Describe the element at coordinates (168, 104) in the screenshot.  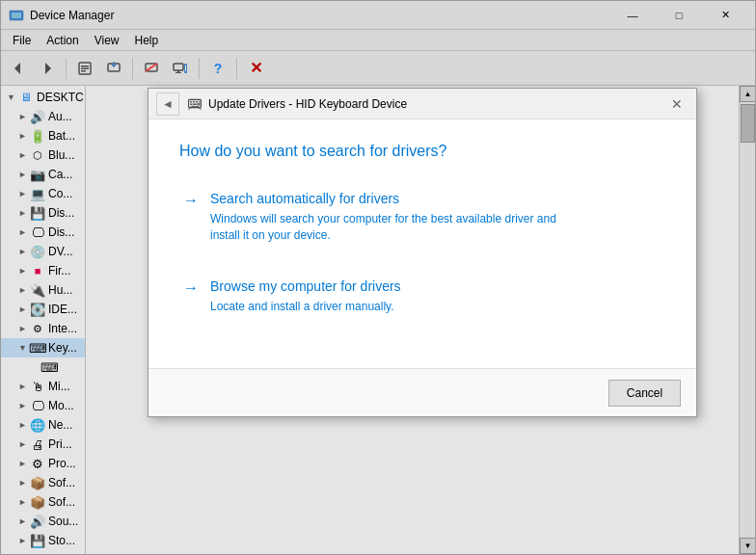
I see `dialog-back-button: ◄` at that location.